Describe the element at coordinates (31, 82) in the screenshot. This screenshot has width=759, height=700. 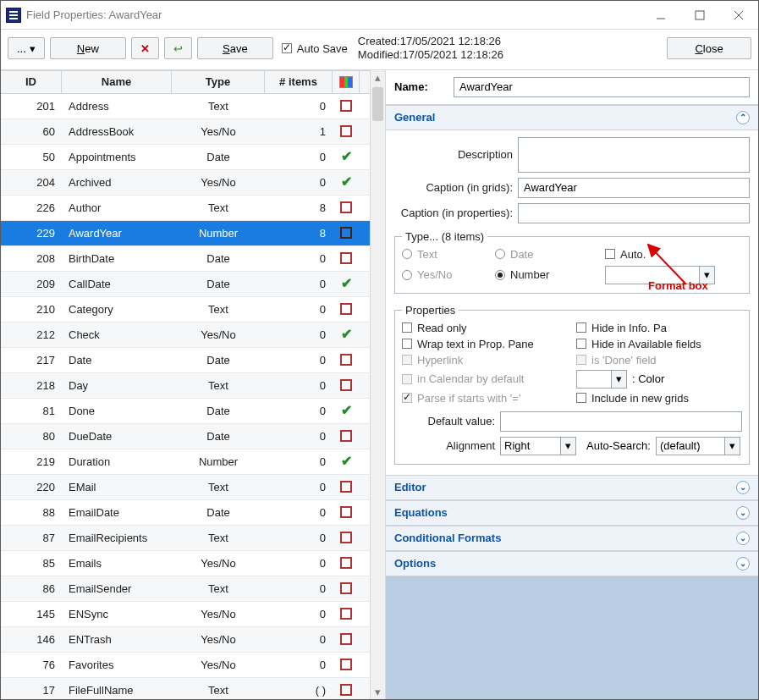
I see `col-id-header: ID` at that location.